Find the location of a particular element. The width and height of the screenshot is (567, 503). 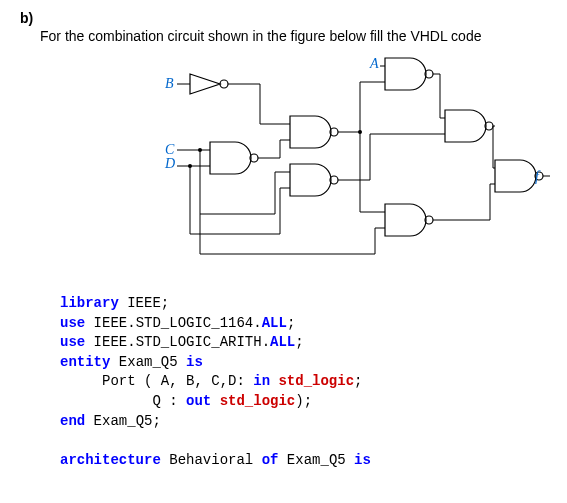

output-label-f: f is located at coordinates (537, 177).